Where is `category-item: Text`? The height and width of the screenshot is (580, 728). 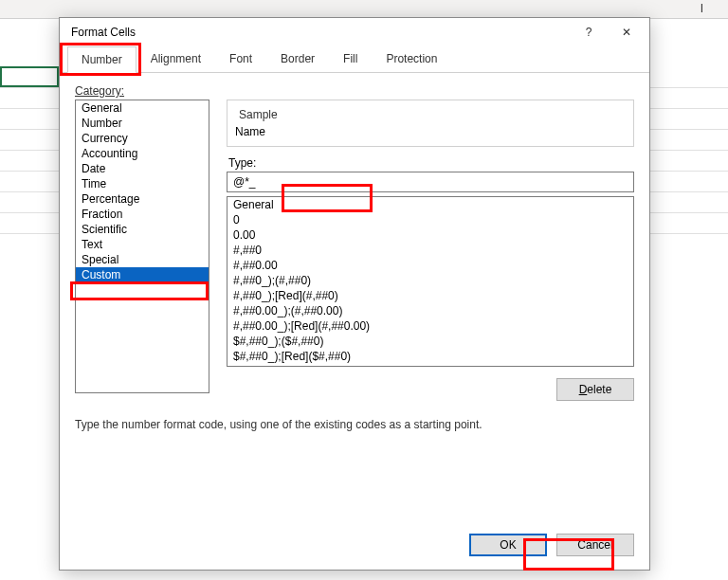
category-item: Text is located at coordinates (142, 245).